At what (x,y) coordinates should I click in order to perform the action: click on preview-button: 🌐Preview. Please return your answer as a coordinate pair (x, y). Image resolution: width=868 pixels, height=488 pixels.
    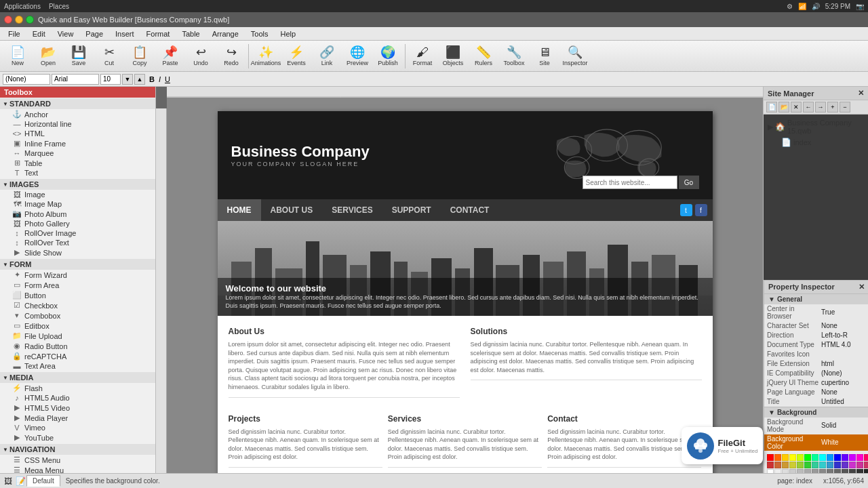
    Looking at the image, I should click on (357, 56).